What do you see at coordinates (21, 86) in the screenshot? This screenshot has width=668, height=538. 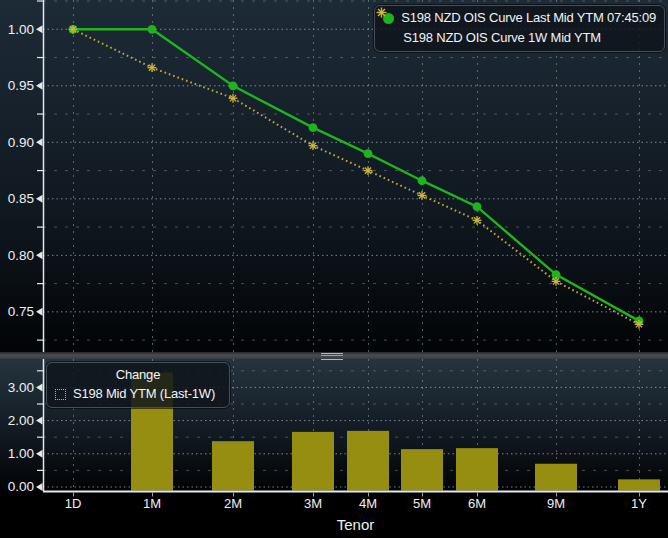 I see `y-tick-label: 0.95` at bounding box center [21, 86].